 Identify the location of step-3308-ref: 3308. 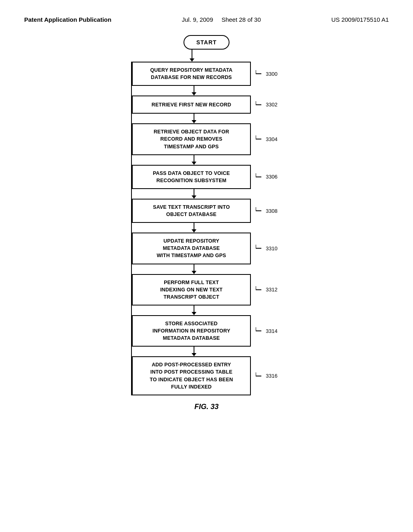
(267, 211).